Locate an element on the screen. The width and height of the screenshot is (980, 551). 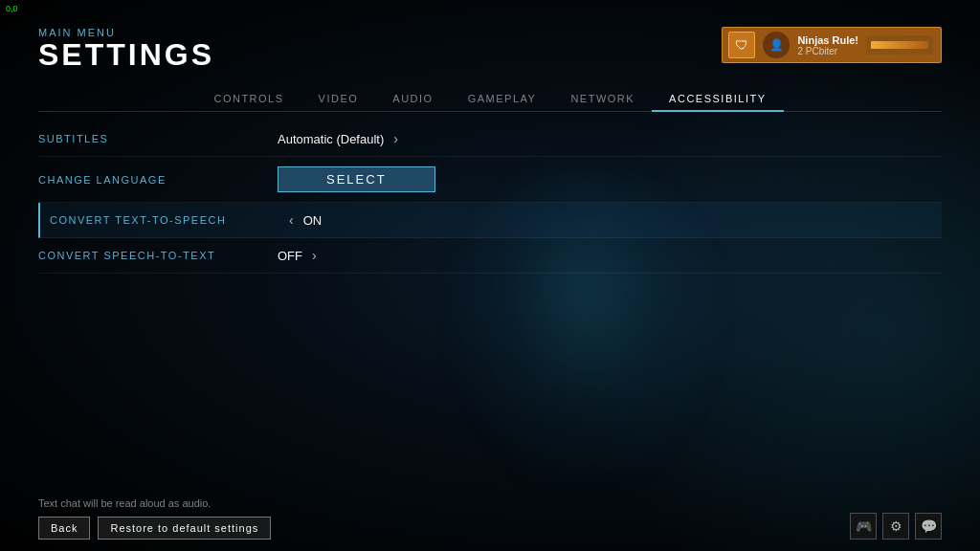
rank-icon: 🛡 is located at coordinates (742, 45).